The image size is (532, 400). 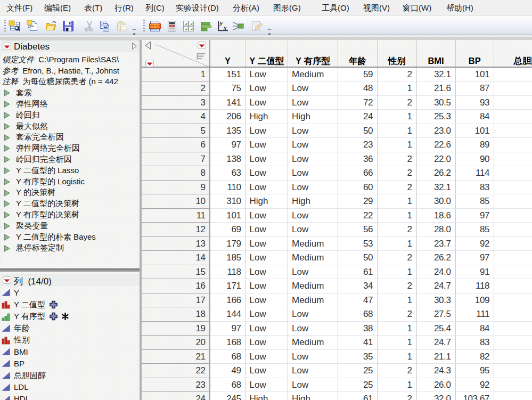 I want to click on svg-text: x, so click(x=225, y=28).